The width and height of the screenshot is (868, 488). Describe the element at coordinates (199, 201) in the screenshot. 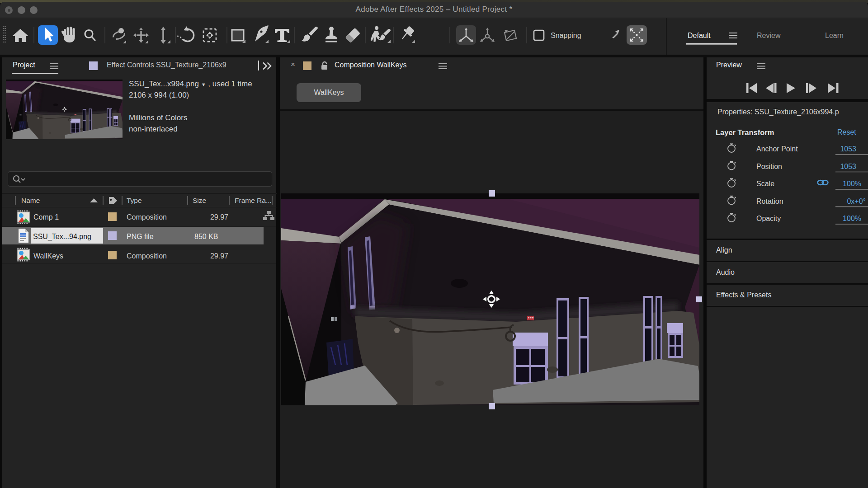

I see `svg-text: Size` at that location.